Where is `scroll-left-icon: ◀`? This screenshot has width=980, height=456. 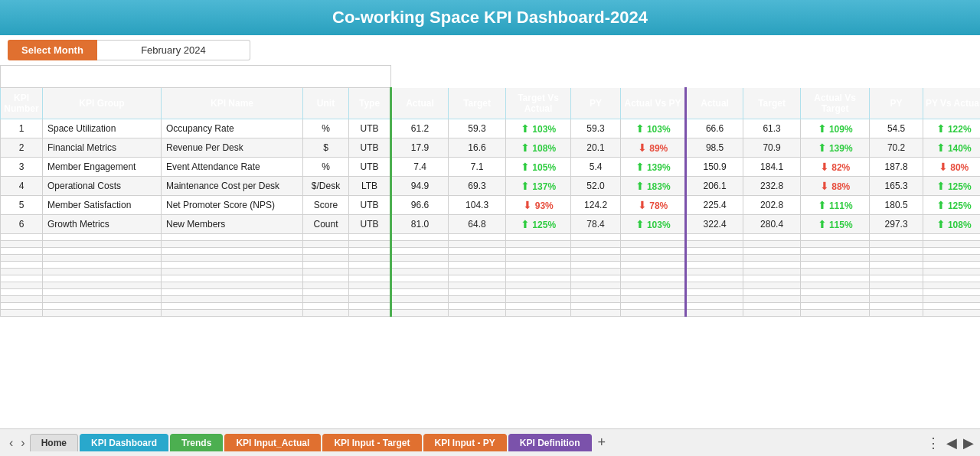 scroll-left-icon: ◀ is located at coordinates (952, 443).